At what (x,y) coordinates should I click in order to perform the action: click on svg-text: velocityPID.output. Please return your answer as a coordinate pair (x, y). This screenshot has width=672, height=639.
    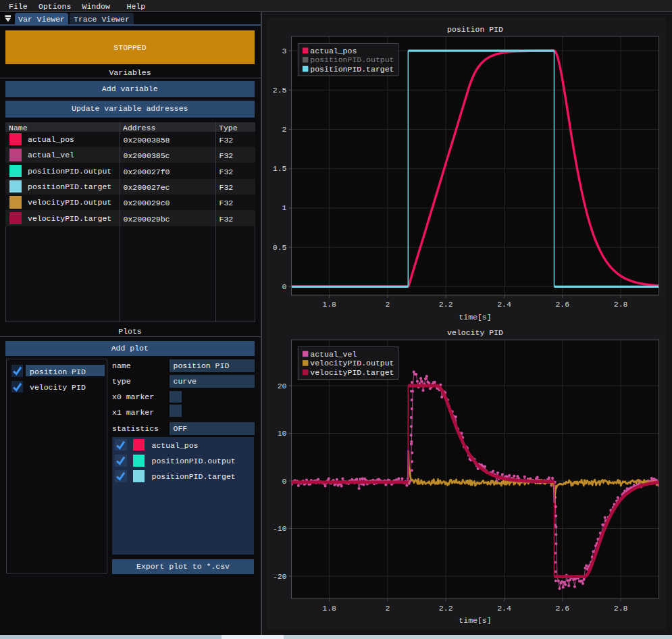
    Looking at the image, I should click on (352, 363).